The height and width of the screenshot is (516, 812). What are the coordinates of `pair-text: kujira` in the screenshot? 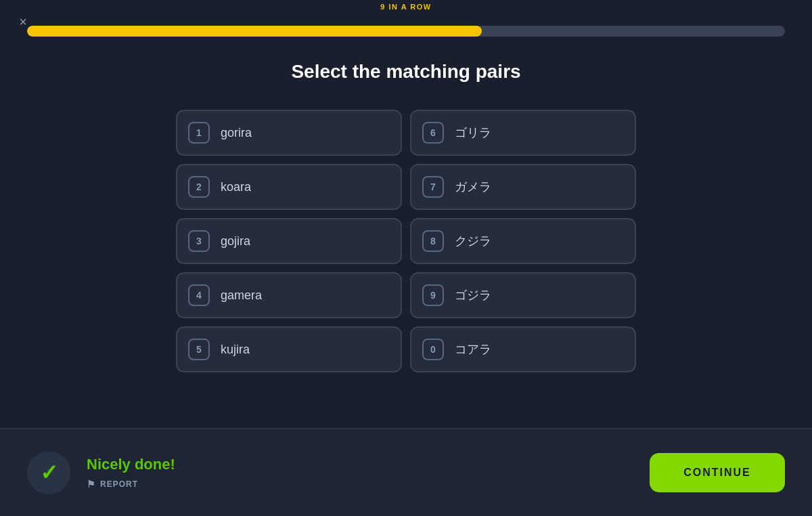 It's located at (235, 349).